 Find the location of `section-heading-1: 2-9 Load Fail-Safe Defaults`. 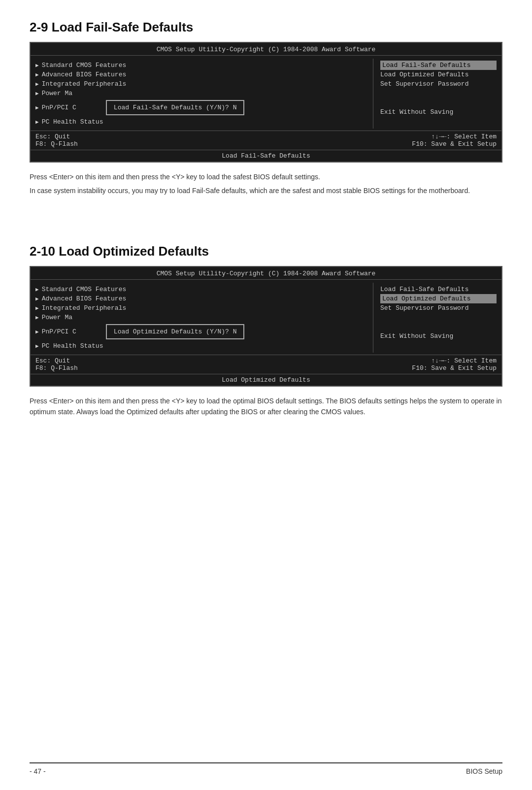

section-heading-1: 2-9 Load Fail-Safe Defaults is located at coordinates (266, 28).